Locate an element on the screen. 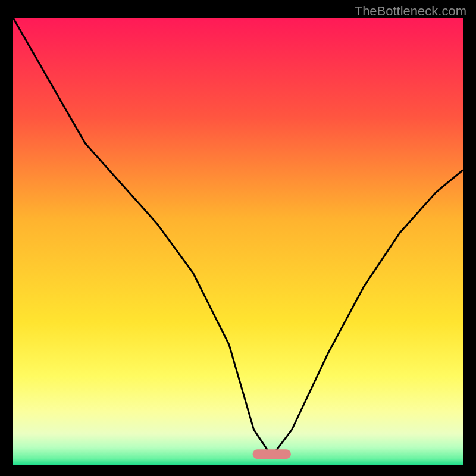  watermark-text: TheBottleneck.com is located at coordinates (411, 11).